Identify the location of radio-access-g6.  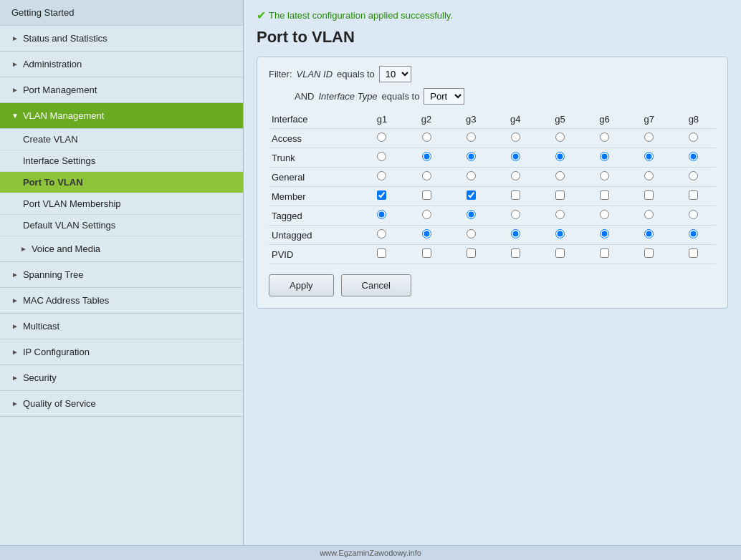
(605, 137).